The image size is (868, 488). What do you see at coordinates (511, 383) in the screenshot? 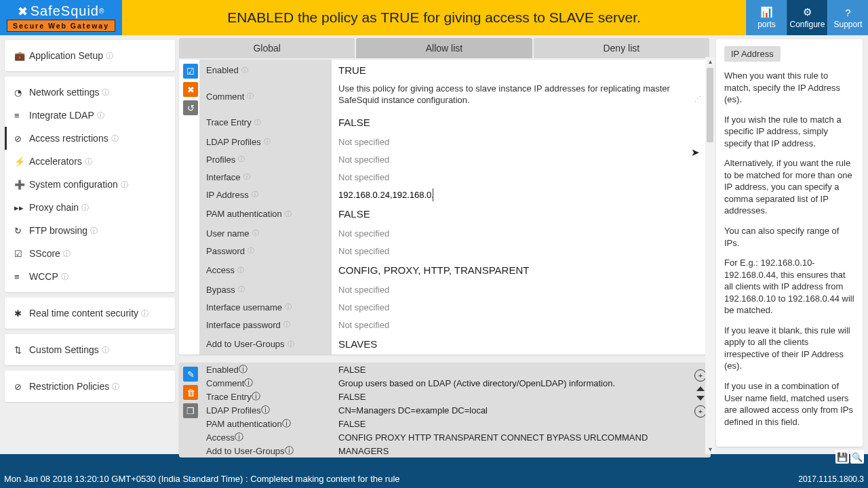
I see `field2-value-comment: Group users based on LDAP (Active direct…` at bounding box center [511, 383].